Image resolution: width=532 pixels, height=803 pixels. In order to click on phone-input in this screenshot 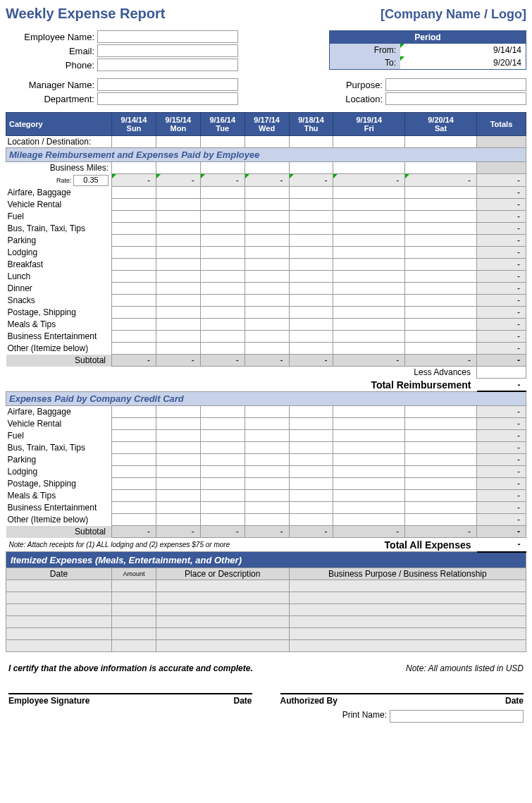, I will do `click(168, 65)`.